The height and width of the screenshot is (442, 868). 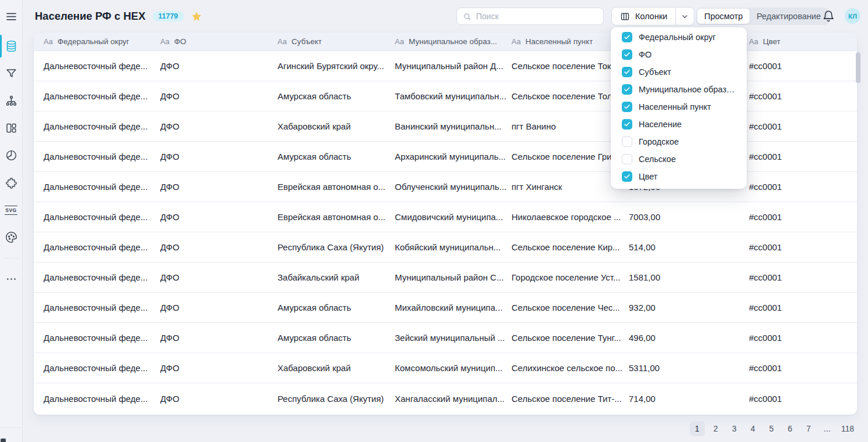 I want to click on table-row: Дальневосточный феде...ДФОЗабайкальский …, so click(x=445, y=278).